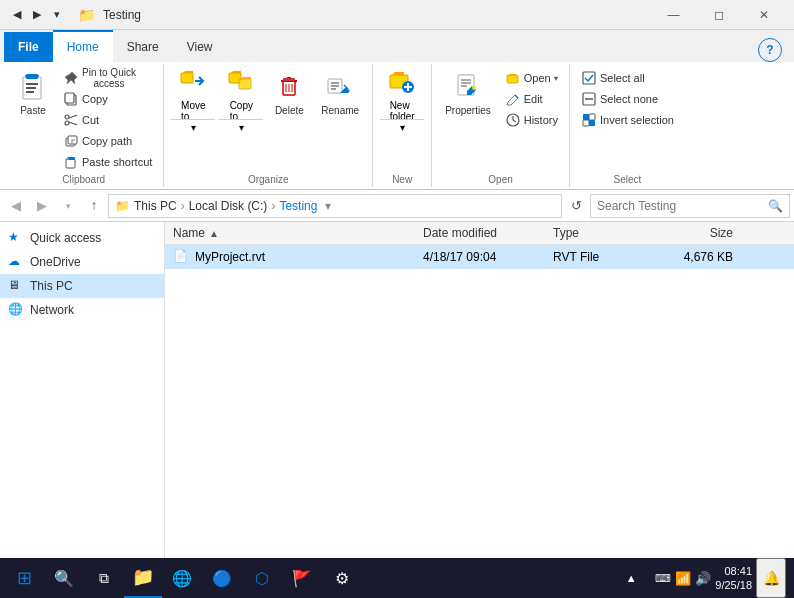 The height and width of the screenshot is (598, 794). I want to click on address-bar: ◀ ▶ ▾ ↑ 📁 This PC › Local Disk (C:) › Te…, so click(397, 206).